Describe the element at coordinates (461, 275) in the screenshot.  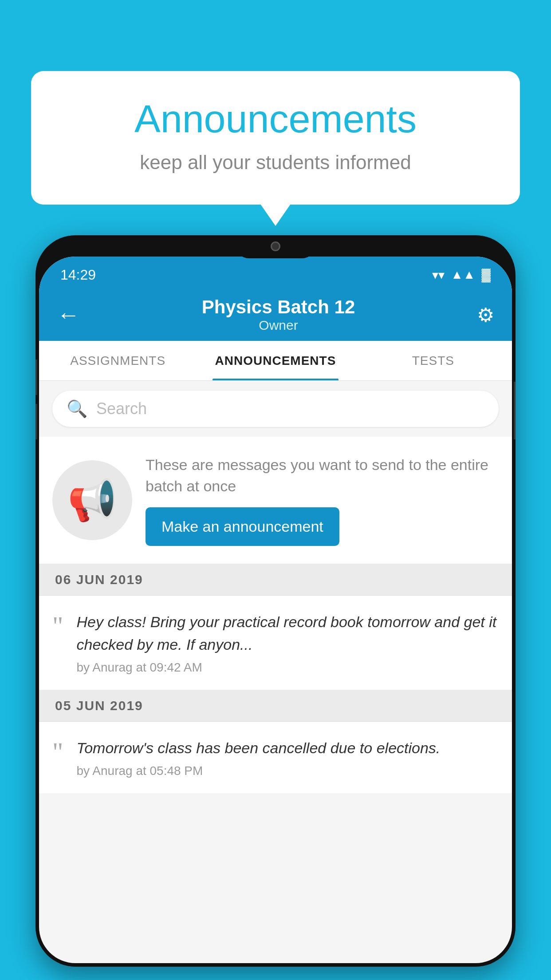
I see `status-icons: ▾▾ ▲▲ ▓` at that location.